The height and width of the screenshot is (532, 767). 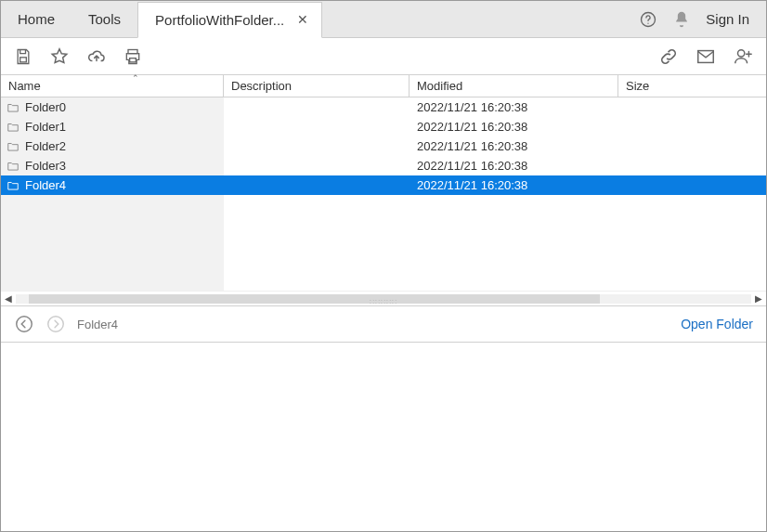 I want to click on nav-forward-icon, so click(x=56, y=324).